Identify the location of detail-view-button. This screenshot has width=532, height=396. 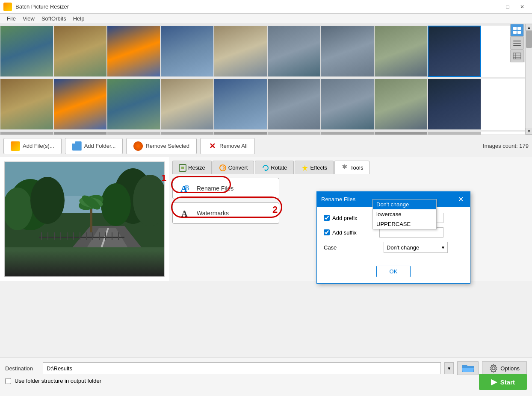
(517, 56).